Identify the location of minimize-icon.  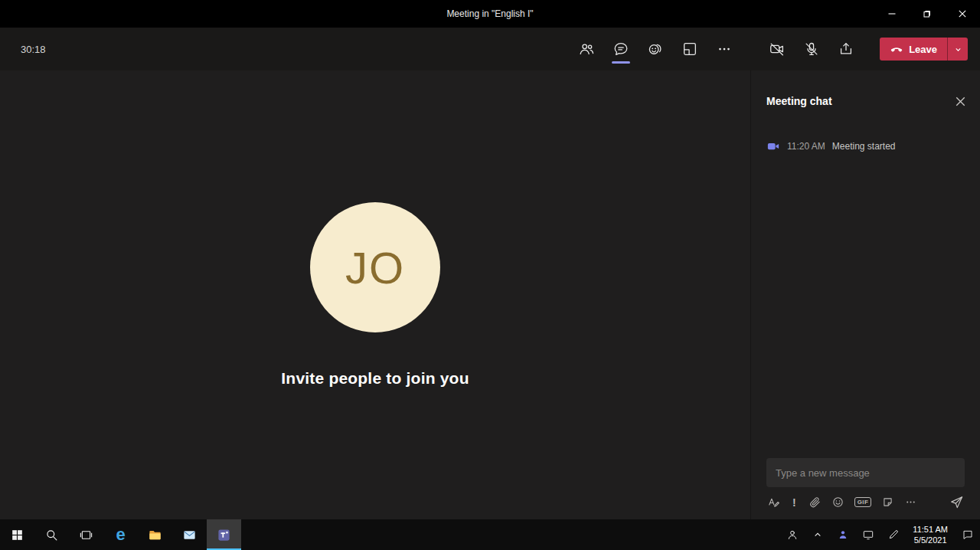
(892, 14).